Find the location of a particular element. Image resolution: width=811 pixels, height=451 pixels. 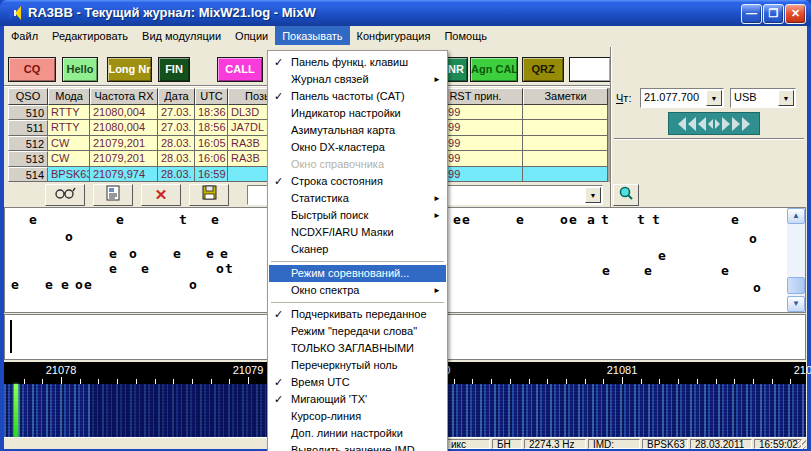

table-cell: 512 is located at coordinates (28, 144).